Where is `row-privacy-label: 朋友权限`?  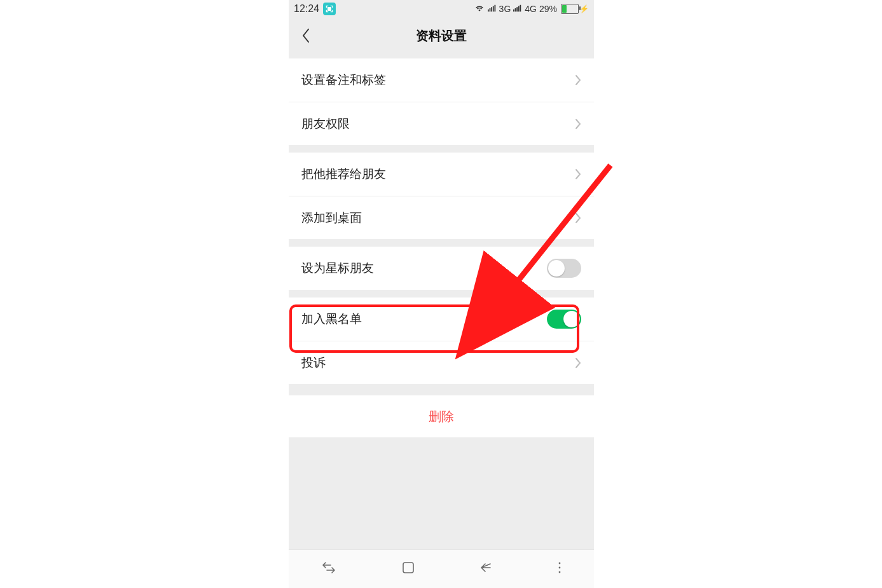
row-privacy-label: 朋友权限 is located at coordinates (326, 124).